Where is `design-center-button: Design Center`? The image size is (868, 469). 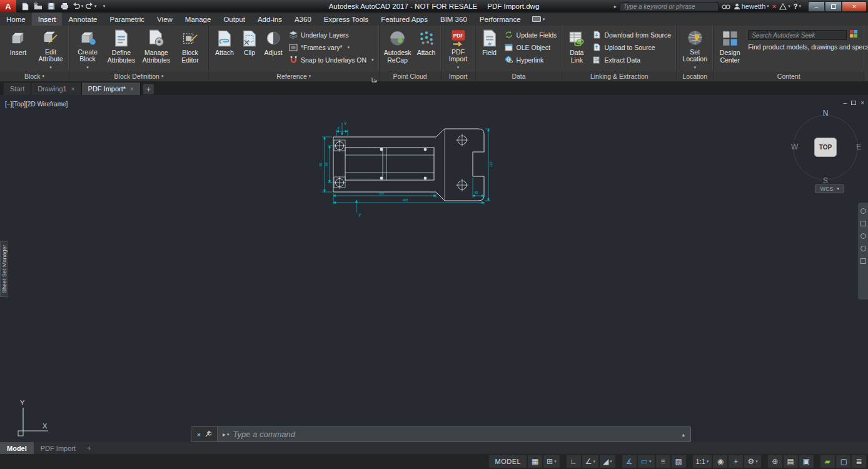
design-center-button: Design Center is located at coordinates (730, 49).